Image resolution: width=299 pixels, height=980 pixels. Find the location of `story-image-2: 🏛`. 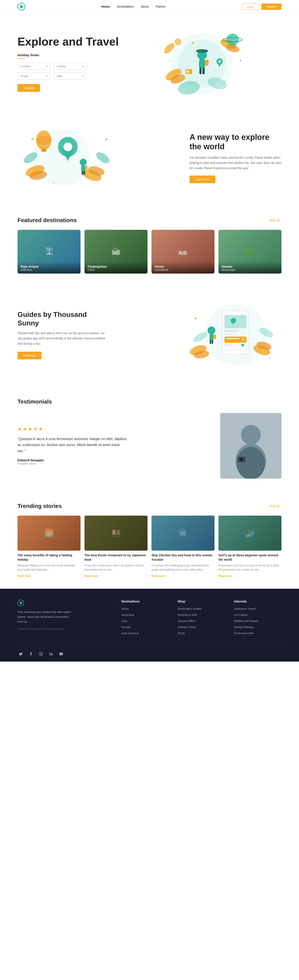

story-image-2: 🏛 is located at coordinates (183, 533).